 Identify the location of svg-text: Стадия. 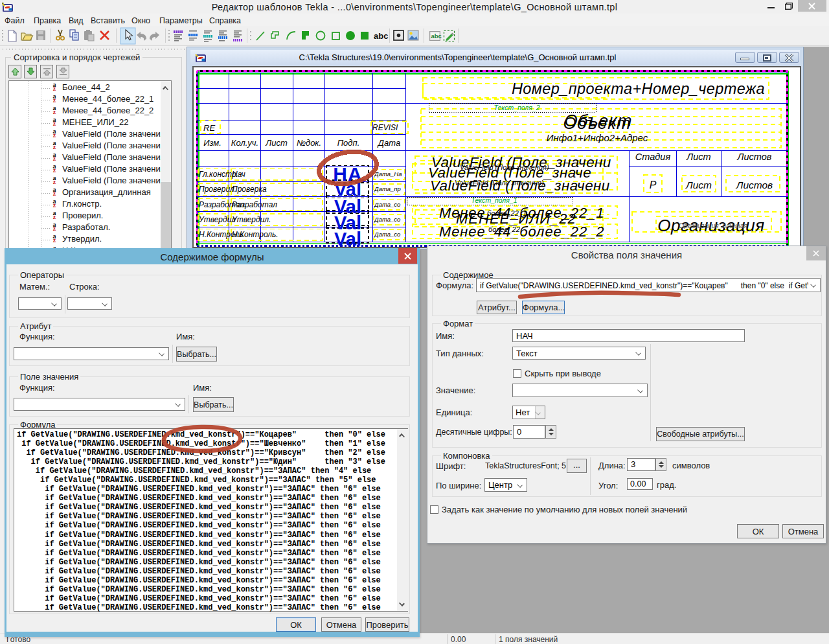
(653, 157).